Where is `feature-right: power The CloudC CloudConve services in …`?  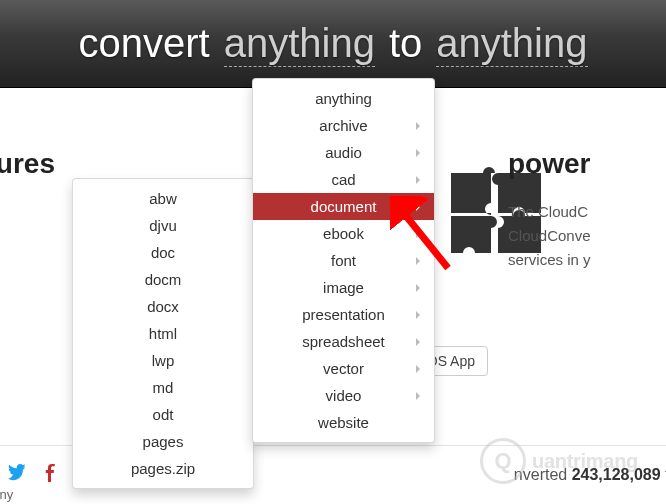 feature-right: power The CloudC CloudConve services in … is located at coordinates (587, 210).